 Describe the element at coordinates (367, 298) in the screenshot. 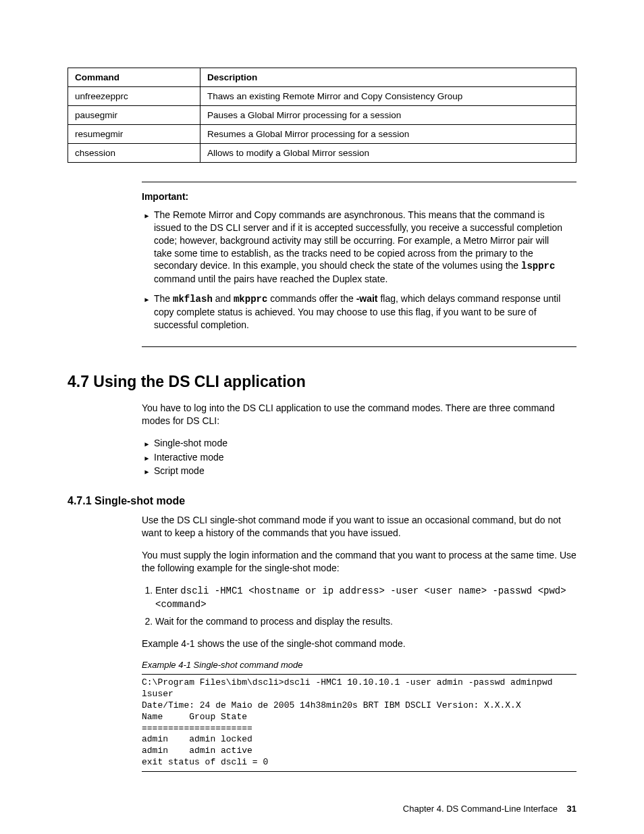

I see `inline-flag: -wait` at that location.